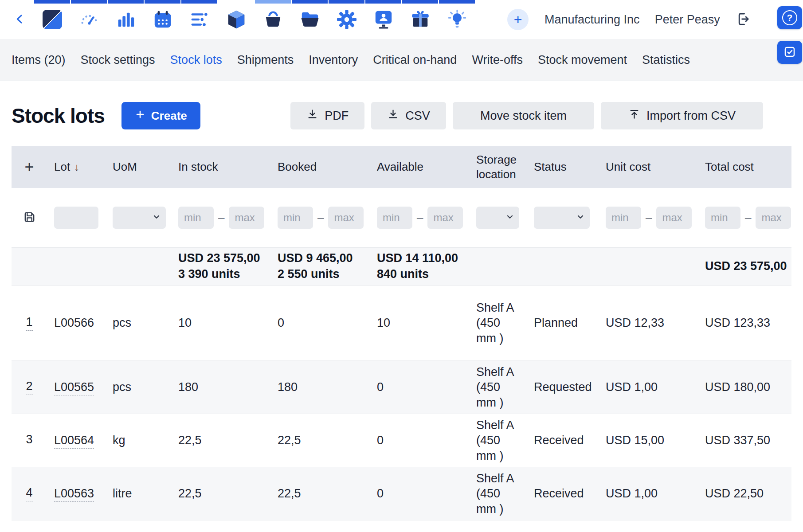 The height and width of the screenshot is (532, 803). What do you see at coordinates (648, 167) in the screenshot?
I see `column-header-unit-cost: Unit cost` at bounding box center [648, 167].